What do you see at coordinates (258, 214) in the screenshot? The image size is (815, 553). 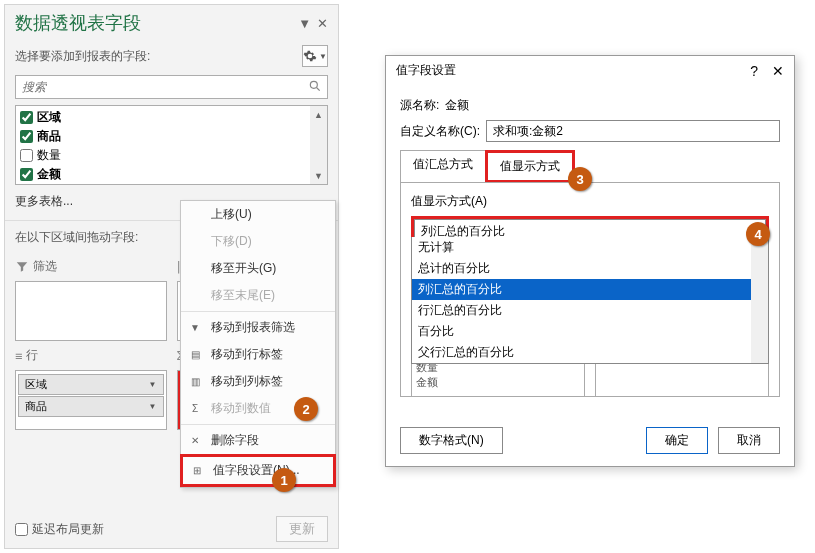 I see `ctx-move-up: 上移(U)` at bounding box center [258, 214].